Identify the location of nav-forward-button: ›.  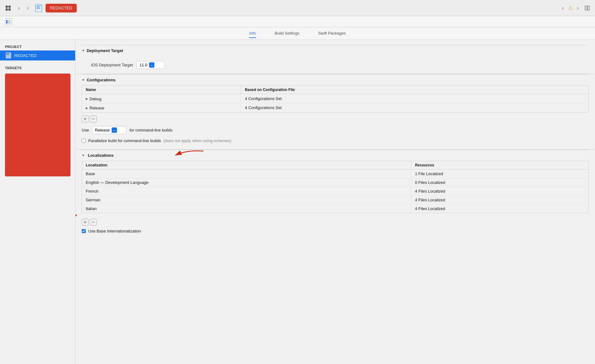
(28, 8).